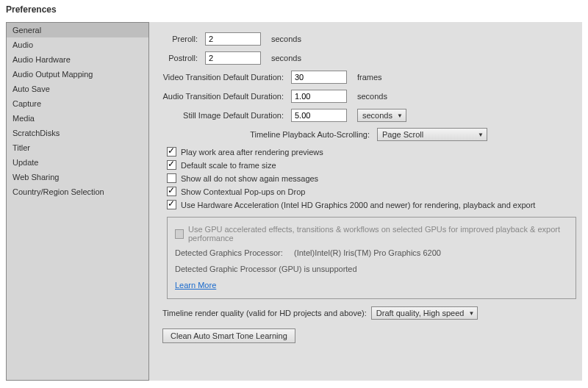 The image size is (588, 388). What do you see at coordinates (372, 165) in the screenshot?
I see `default-scale-checkbox: Default scale to frame size` at bounding box center [372, 165].